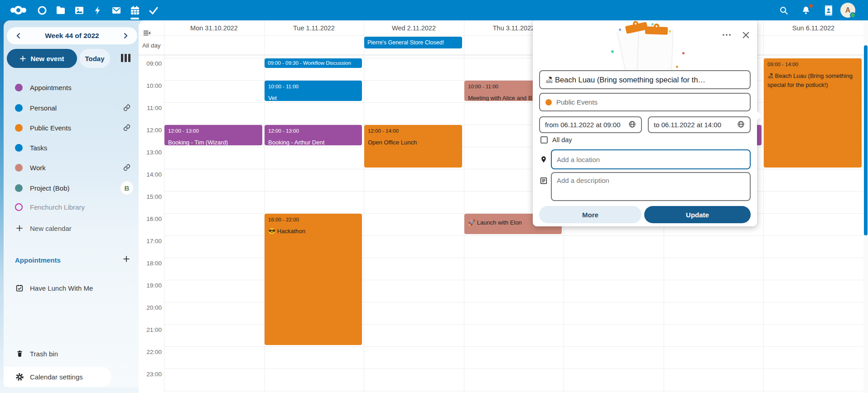  What do you see at coordinates (150, 285) in the screenshot?
I see `time-label: 19:00` at bounding box center [150, 285].